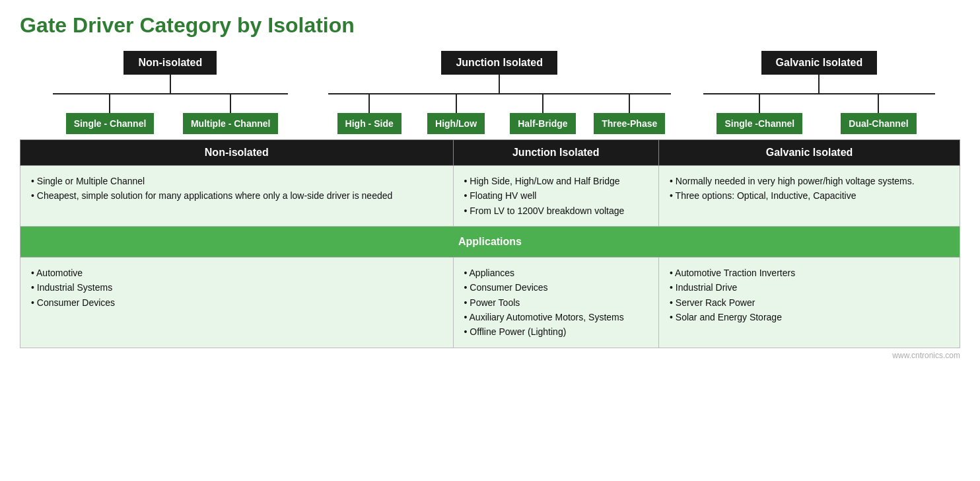 Image resolution: width=980 pixels, height=481 pixels. Describe the element at coordinates (110, 114) in the screenshot. I see `child-single-channel: Single - Channel` at that location.